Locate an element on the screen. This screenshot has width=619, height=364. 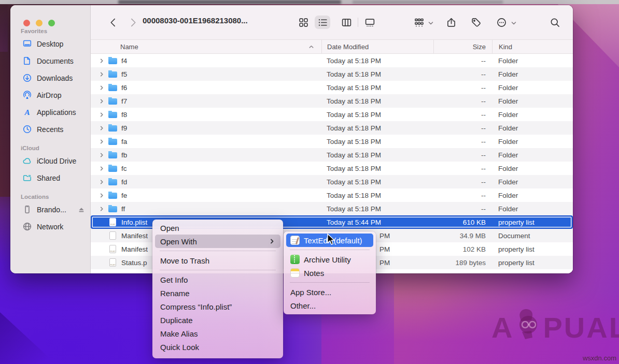
menu-item-move-to-trash: Move to Trash is located at coordinates (218, 260).